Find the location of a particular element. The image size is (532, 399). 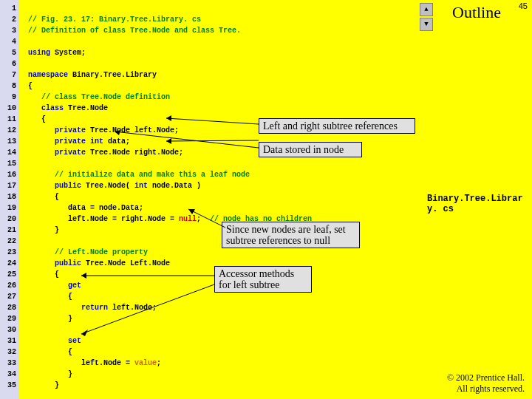

line-number-gutter: 1234567891011121314151617181920212223242… is located at coordinates (10, 200).